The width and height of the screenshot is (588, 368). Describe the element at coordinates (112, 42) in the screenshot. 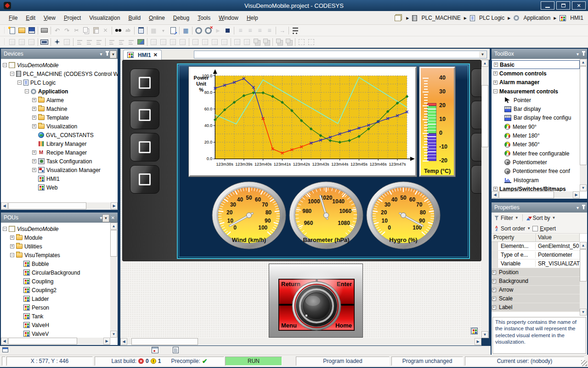

I see `toolbar-align-top` at that location.